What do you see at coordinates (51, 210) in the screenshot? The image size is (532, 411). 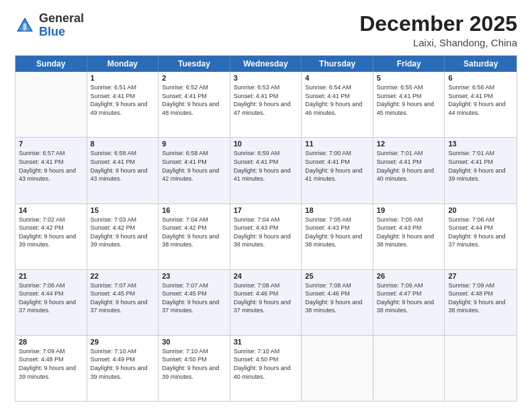 I see `day-number: 14` at bounding box center [51, 210].